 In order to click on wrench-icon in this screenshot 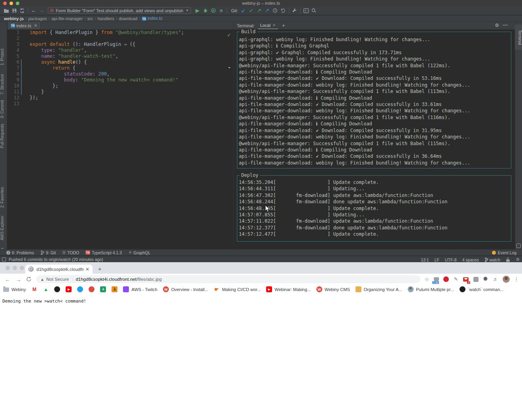, I will do `click(295, 11)`.